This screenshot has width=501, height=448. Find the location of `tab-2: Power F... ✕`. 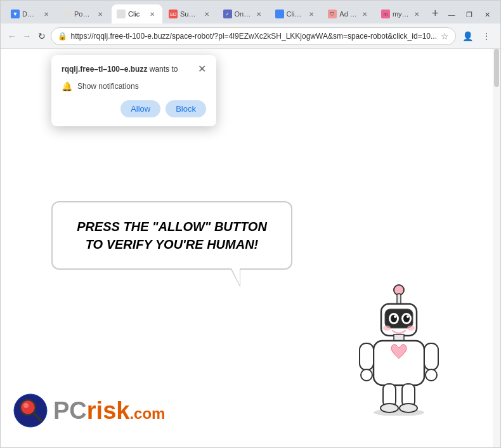

tab-2: Power F... ✕ is located at coordinates (84, 14).